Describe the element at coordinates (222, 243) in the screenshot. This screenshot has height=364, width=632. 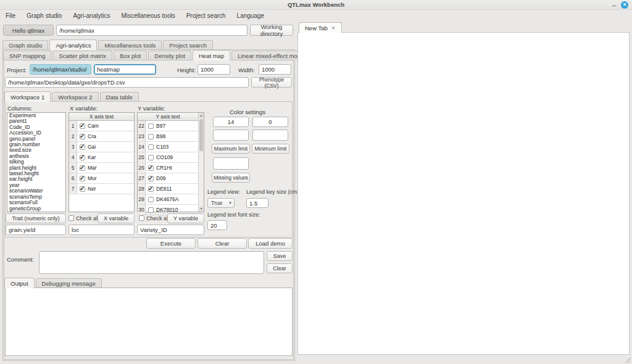
I see `clear-button: Clear` at that location.